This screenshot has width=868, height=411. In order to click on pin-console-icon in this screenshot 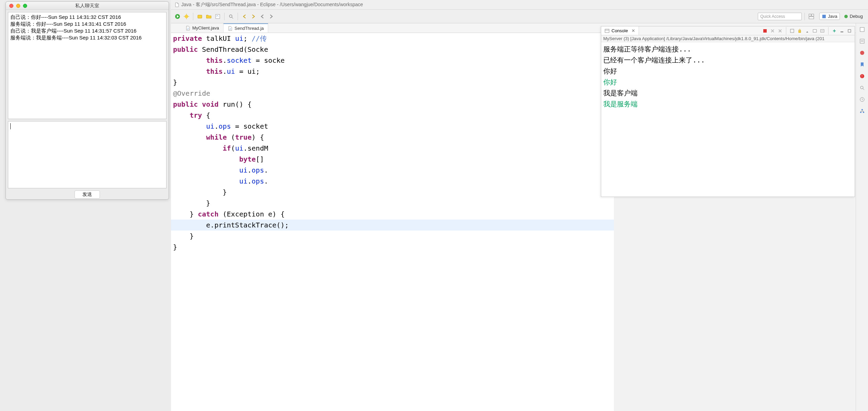, I will do `click(807, 31)`.